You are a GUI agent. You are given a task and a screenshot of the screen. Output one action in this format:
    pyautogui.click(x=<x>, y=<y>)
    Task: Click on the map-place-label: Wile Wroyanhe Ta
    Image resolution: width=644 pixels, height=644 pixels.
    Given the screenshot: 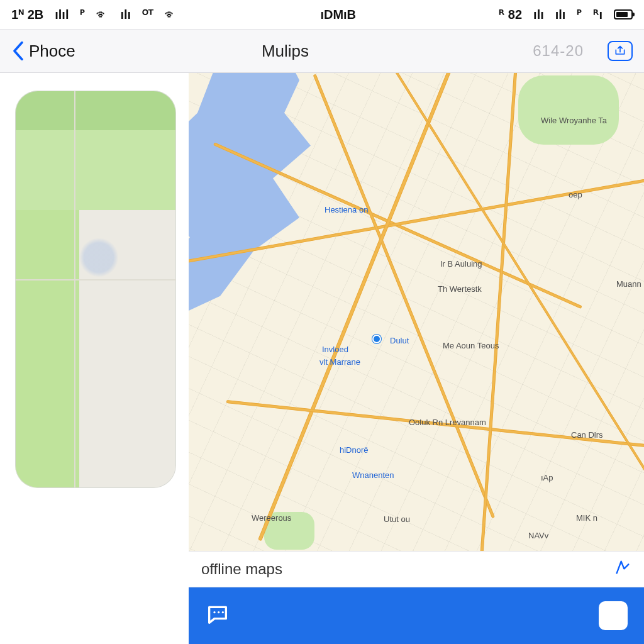 What is the action you would take?
    pyautogui.click(x=574, y=121)
    